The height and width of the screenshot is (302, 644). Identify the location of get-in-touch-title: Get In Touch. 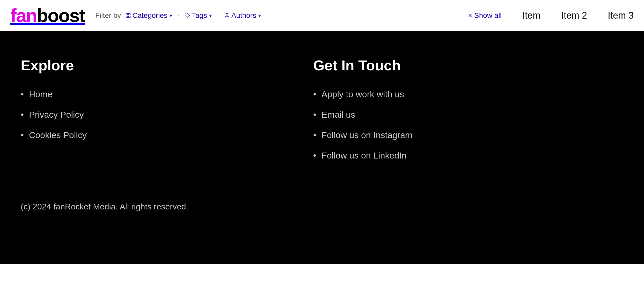
(452, 65).